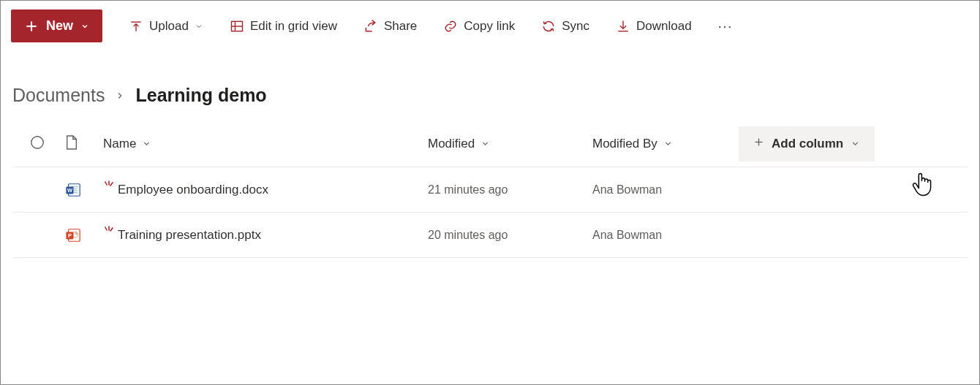  What do you see at coordinates (72, 144) in the screenshot?
I see `file-type-icon` at bounding box center [72, 144].